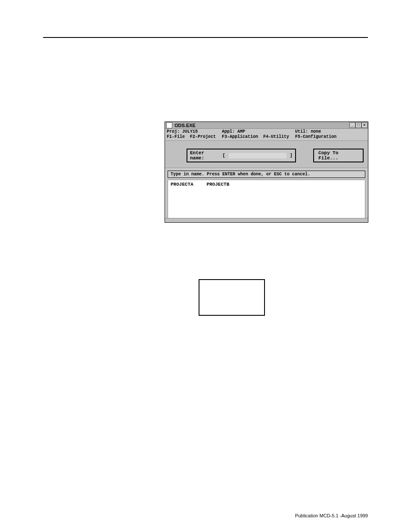  What do you see at coordinates (266, 134) in the screenshot?
I see `menu-bar: Proj: JULY15 F1-File F2-Project Appl: AM…` at bounding box center [266, 134].